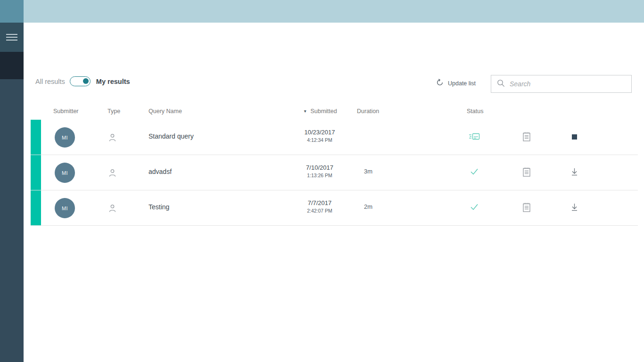 The width and height of the screenshot is (644, 362). What do you see at coordinates (320, 206) in the screenshot?
I see `submitted-cell: 7/7/2017 2:42:07 PM` at bounding box center [320, 206].